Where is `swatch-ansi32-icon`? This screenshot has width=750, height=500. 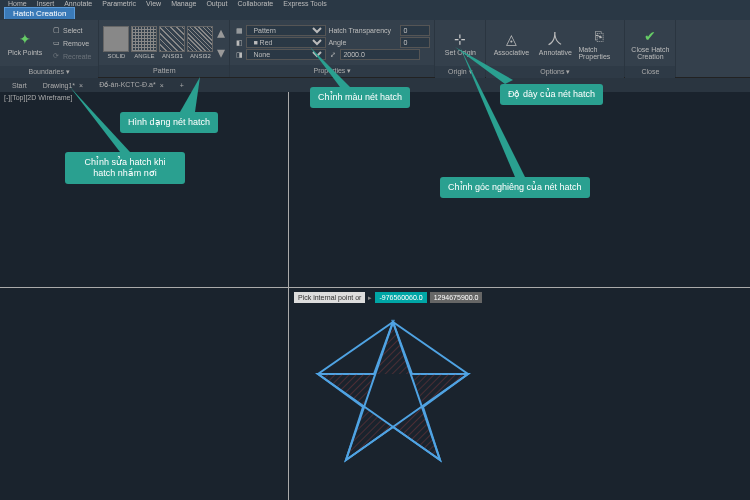
swatch-ansi32-icon is located at coordinates (200, 39).